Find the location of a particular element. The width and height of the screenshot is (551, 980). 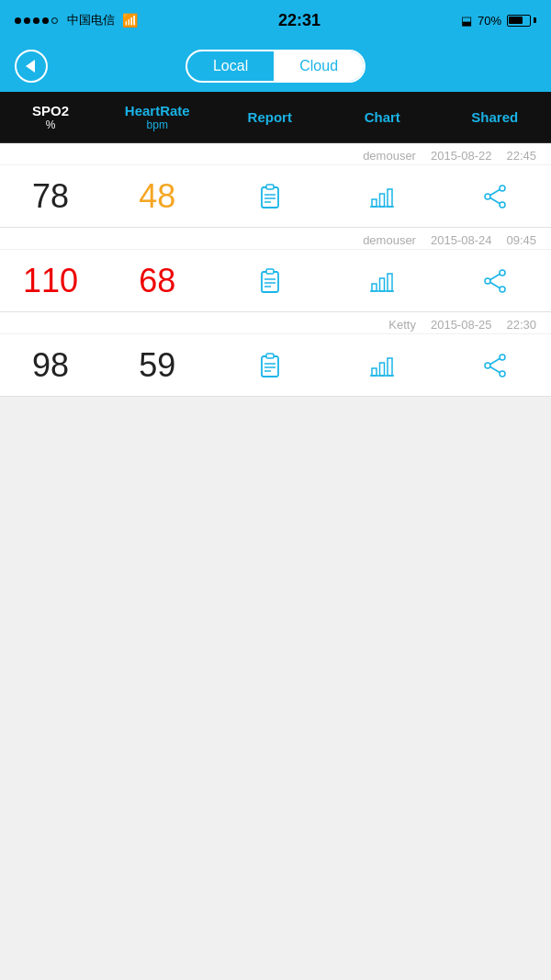

meta-time-0: 22:45 is located at coordinates (522, 156).